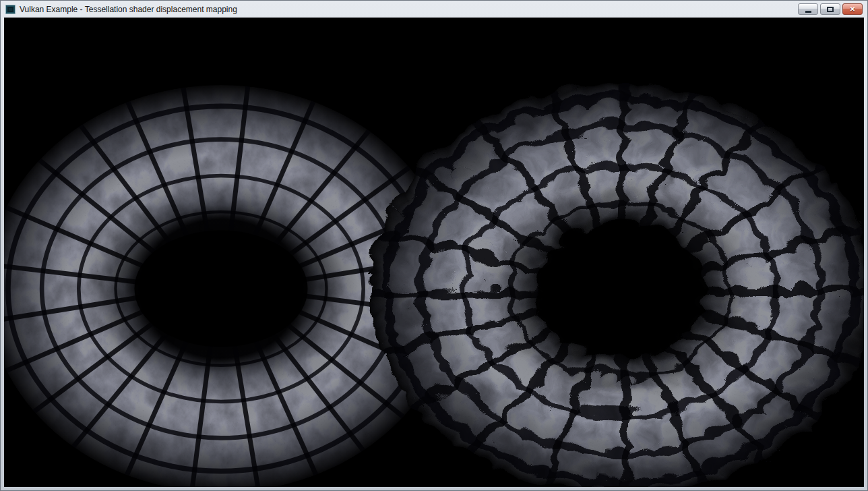 This screenshot has width=868, height=491. What do you see at coordinates (434, 9) in the screenshot?
I see `title-bar: Vulkan Example - Tessellation shader dis…` at bounding box center [434, 9].